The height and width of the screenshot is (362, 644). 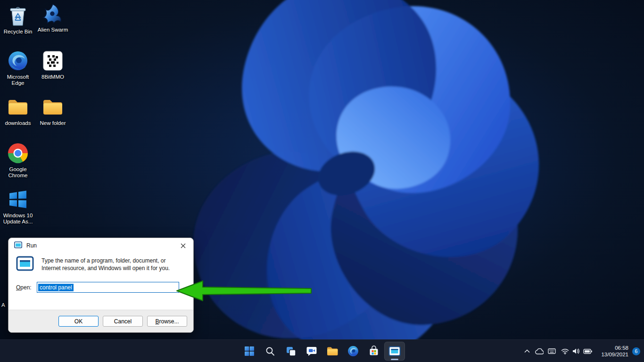 I want to click on taskbar-center-icons, so click(x=322, y=351).